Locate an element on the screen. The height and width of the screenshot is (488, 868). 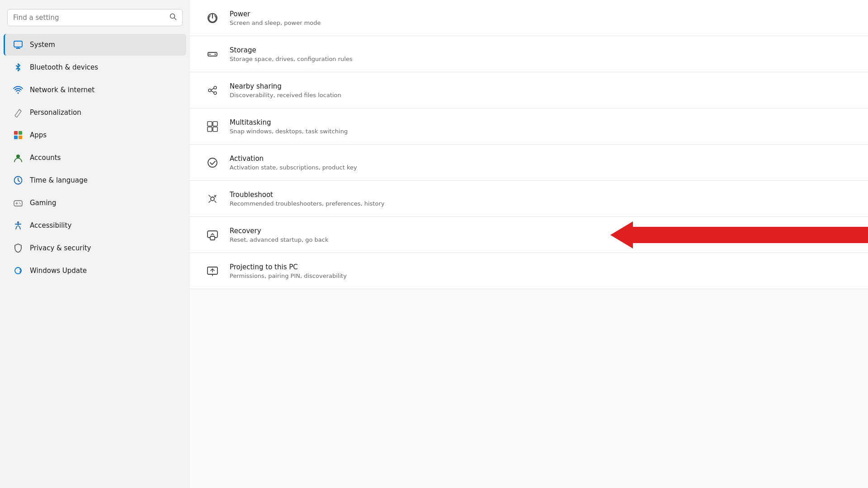
storage-title: Storage is located at coordinates (542, 50).